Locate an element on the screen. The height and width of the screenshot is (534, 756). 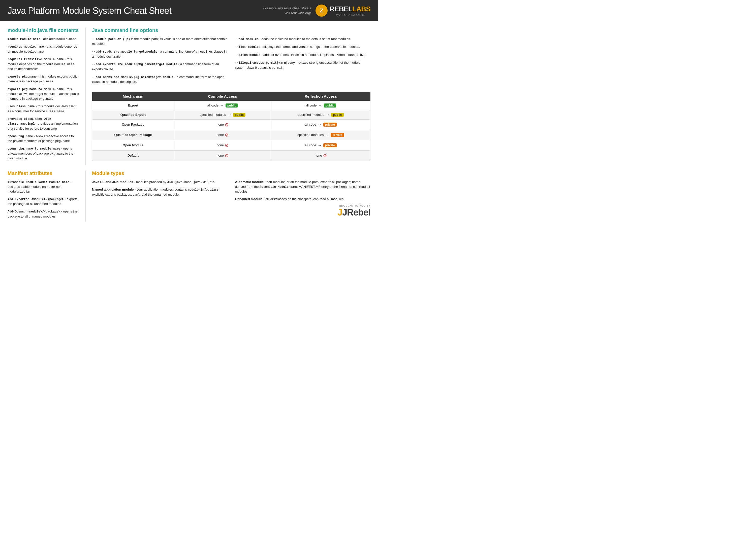
rebel-text: REBEL is located at coordinates (341, 9).